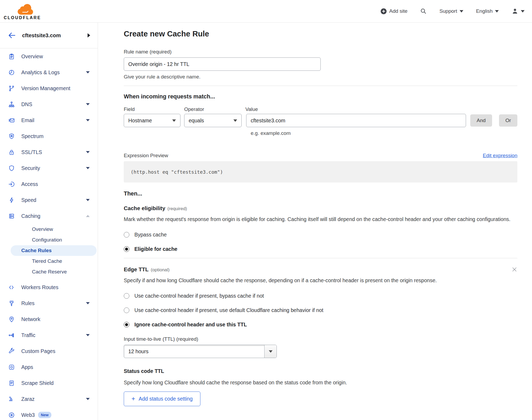 The image size is (532, 420). Describe the element at coordinates (213, 120) in the screenshot. I see `operator-select: equals` at that location.